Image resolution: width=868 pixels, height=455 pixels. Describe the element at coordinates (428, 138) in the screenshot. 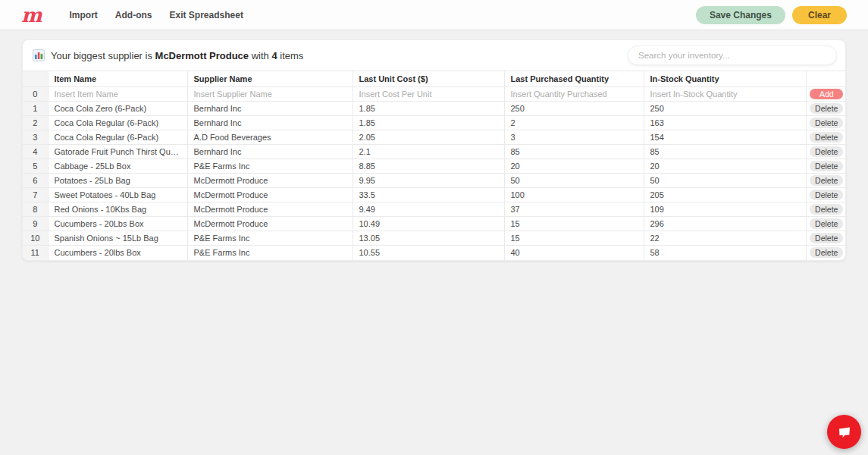

I see `unit-cost-cell: 2.05` at that location.